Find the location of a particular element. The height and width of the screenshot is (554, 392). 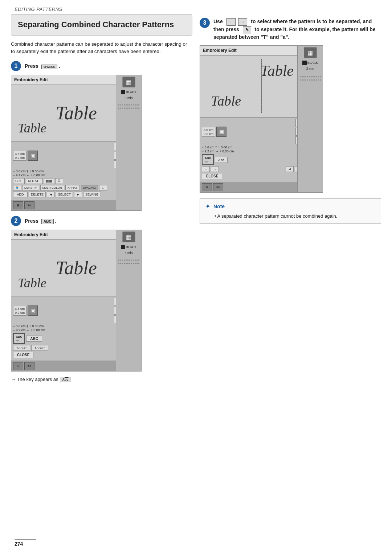

spacing-btn-1: SPACING is located at coordinates (89, 188).